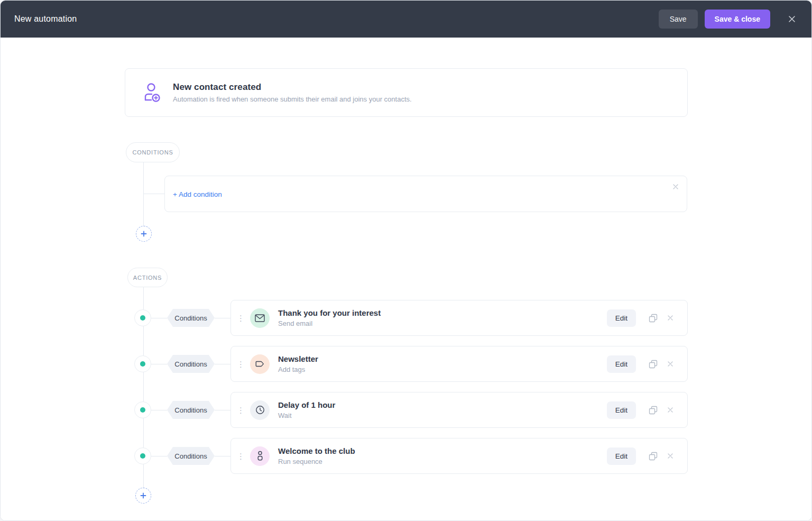  I want to click on trigger-card: New contact created Automation is fired …, so click(406, 93).